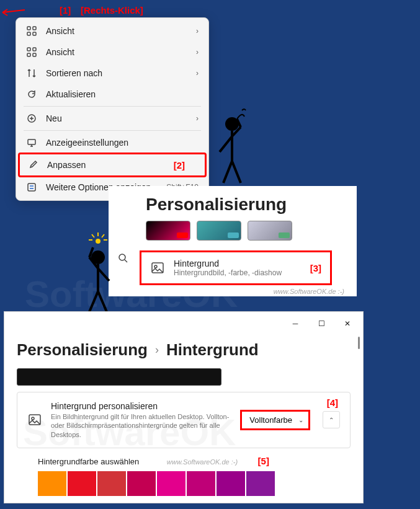 The height and width of the screenshot is (509, 420). What do you see at coordinates (264, 461) in the screenshot?
I see `annotation-5: [5]` at bounding box center [264, 461].